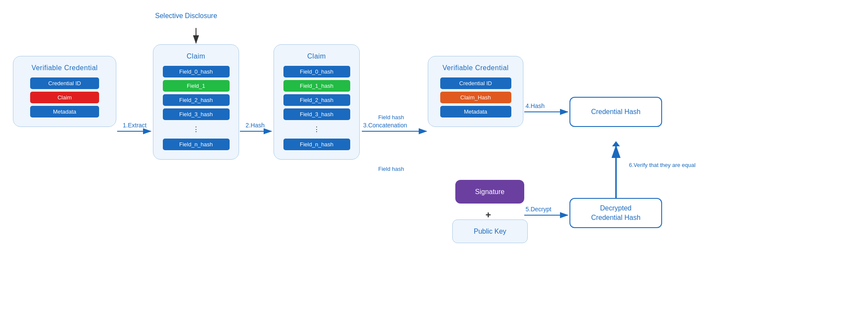  What do you see at coordinates (476, 91) in the screenshot?
I see `vc2-box: Verifiable Credential Credential ID Clai…` at bounding box center [476, 91].